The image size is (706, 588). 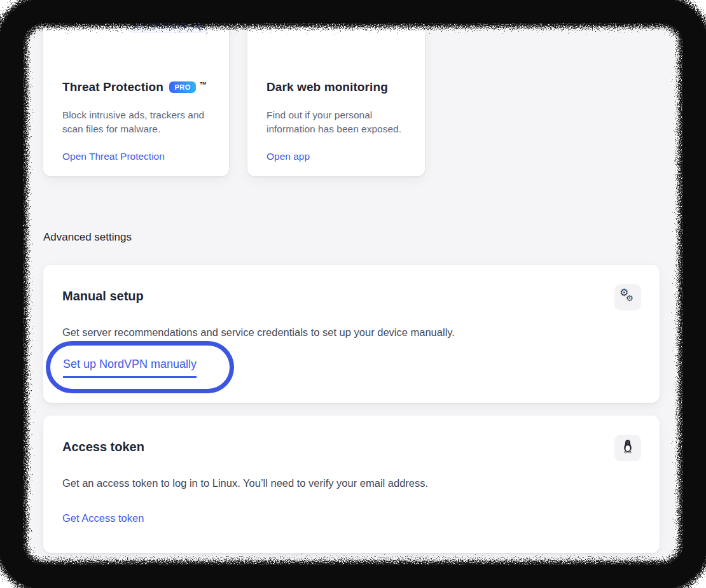 What do you see at coordinates (265, 16) in the screenshot?
I see `monitoring-radar-icon` at bounding box center [265, 16].